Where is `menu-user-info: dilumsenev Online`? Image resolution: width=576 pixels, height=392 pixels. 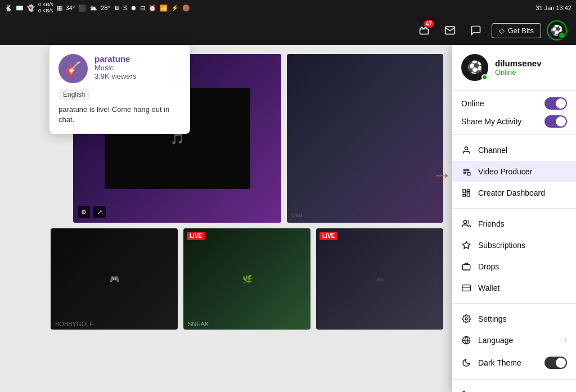
menu-user-info: dilumsenev Online is located at coordinates (519, 67).